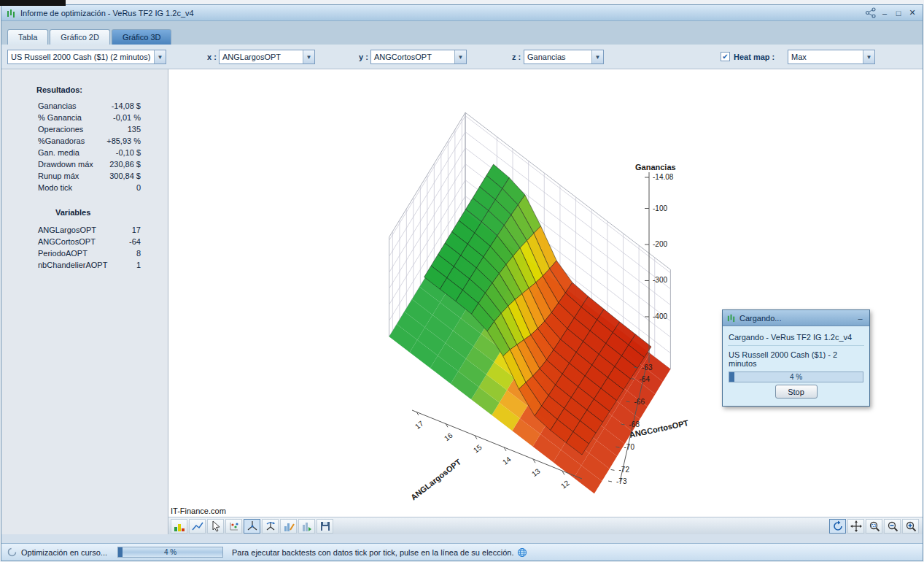 Image resolution: width=924 pixels, height=562 pixels. I want to click on variable-label: PeriodoAOPT, so click(63, 253).